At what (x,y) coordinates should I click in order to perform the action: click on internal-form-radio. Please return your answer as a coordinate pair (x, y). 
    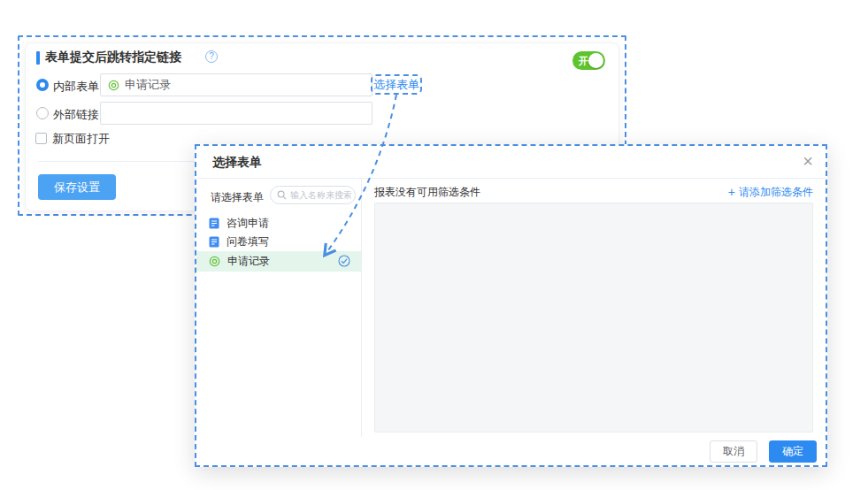
    Looking at the image, I should click on (42, 85).